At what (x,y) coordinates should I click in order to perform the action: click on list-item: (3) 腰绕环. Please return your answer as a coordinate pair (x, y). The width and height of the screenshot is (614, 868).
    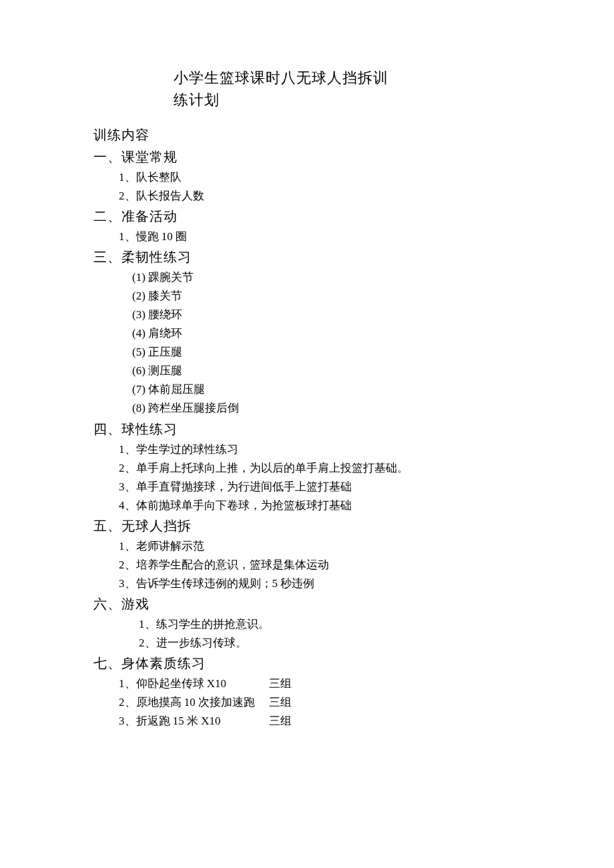
    Looking at the image, I should click on (310, 315).